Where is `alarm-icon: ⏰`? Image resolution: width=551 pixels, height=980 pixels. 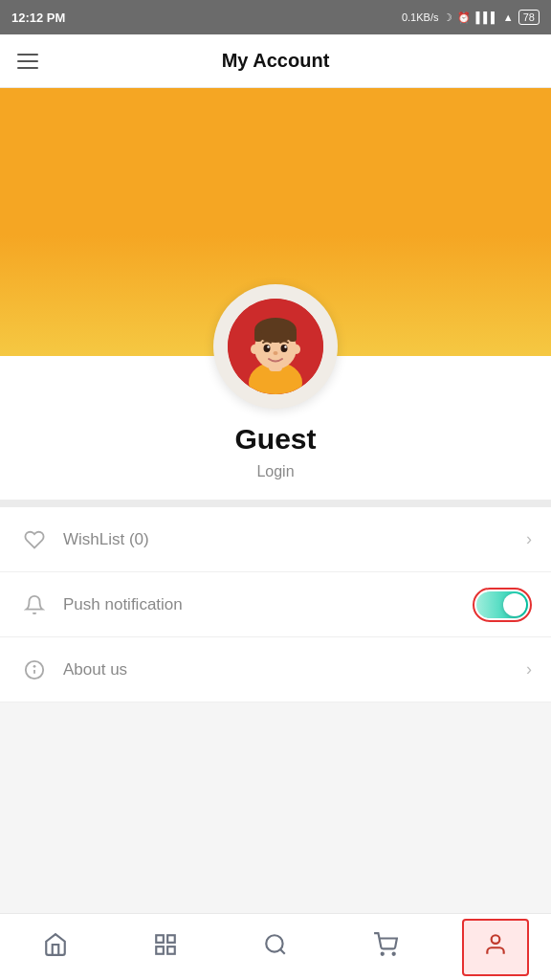
alarm-icon: ⏰ is located at coordinates (464, 17).